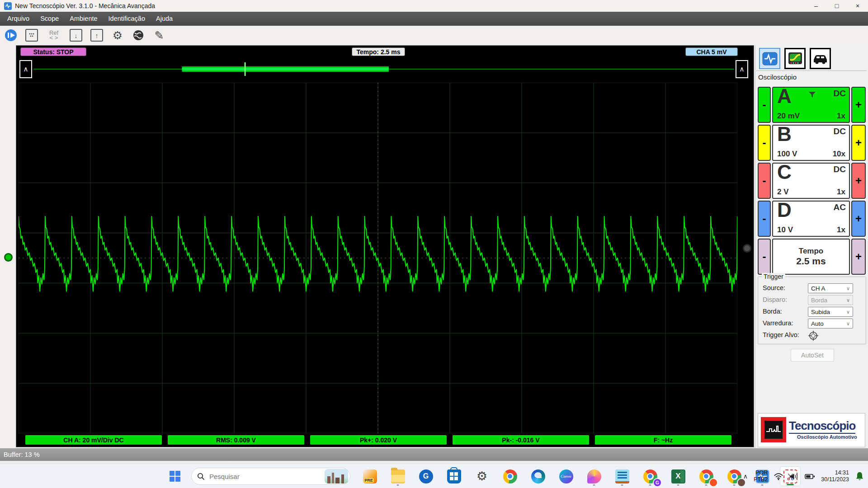 This screenshot has width=868, height=488. Describe the element at coordinates (860, 476) in the screenshot. I see `notification-bell-icon` at that location.